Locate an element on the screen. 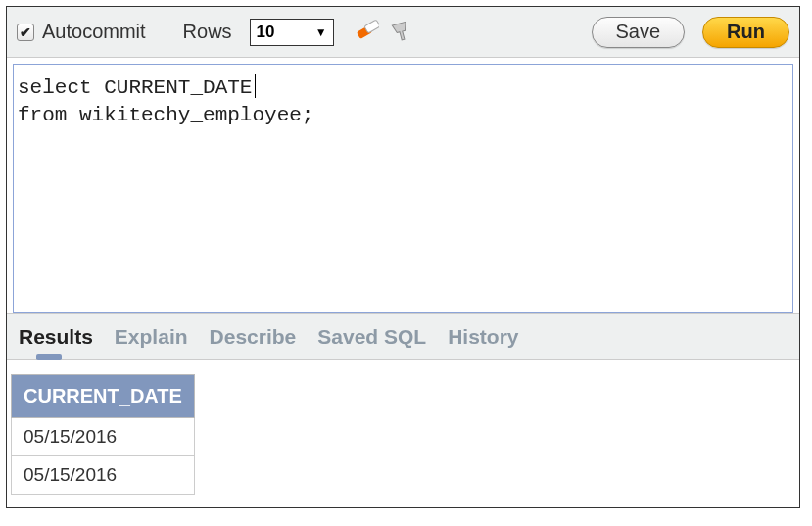 The width and height of the screenshot is (812, 526). autocommit-checkbox: ✔ is located at coordinates (25, 32).